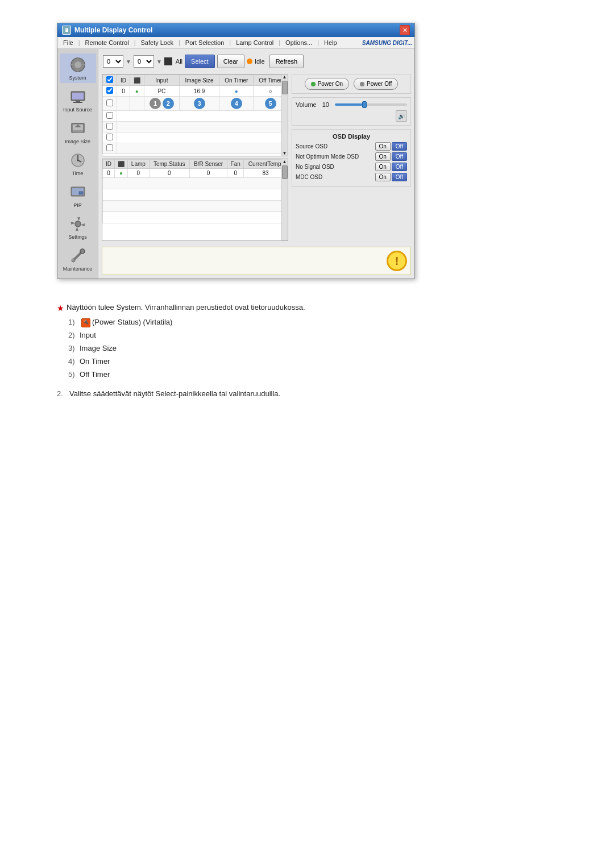  What do you see at coordinates (231, 61) in the screenshot?
I see `clear-button: Clear` at bounding box center [231, 61].